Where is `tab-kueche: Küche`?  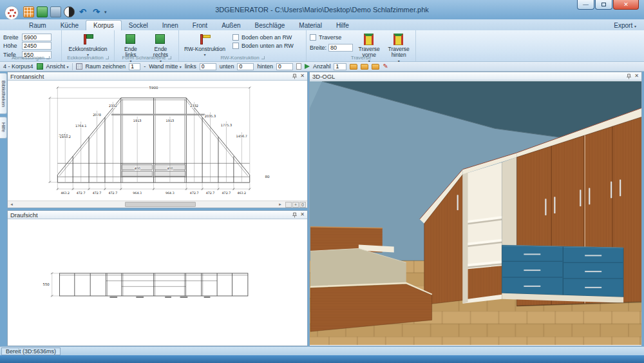
tab-kueche: Küche is located at coordinates (70, 26).